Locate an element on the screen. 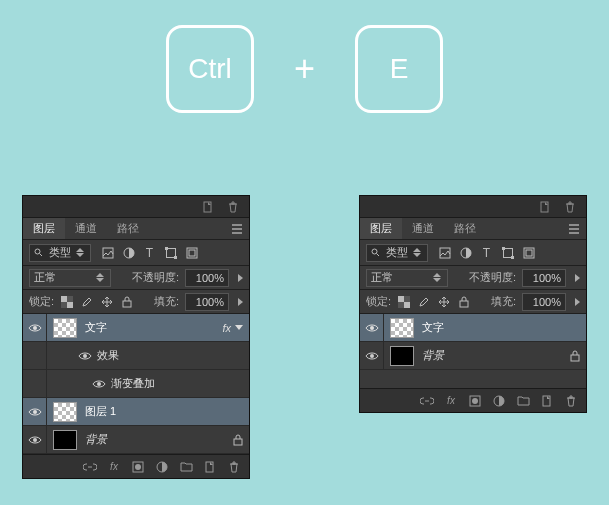 This screenshot has height=505, width=609. layer-effect-item: 渐变叠加 is located at coordinates (136, 384).